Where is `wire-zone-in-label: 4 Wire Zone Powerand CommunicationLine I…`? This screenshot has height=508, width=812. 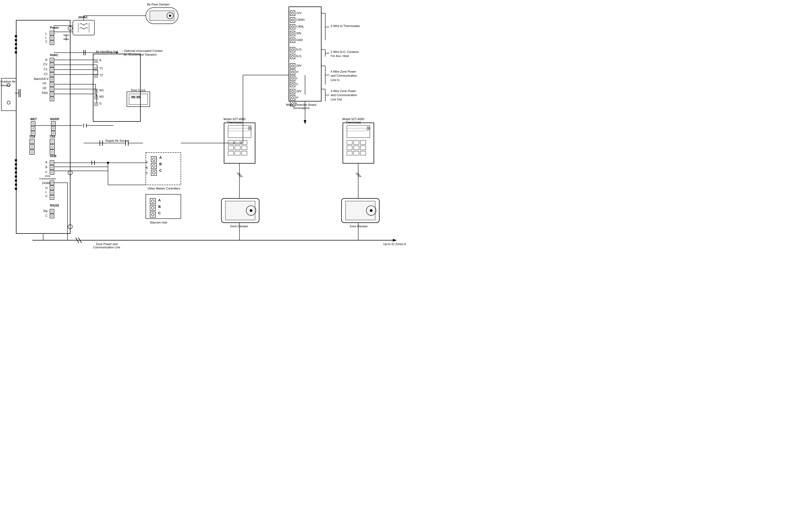 wire-zone-in-label: 4 Wire Zone Powerand CommunicationLine I… is located at coordinates (344, 76).